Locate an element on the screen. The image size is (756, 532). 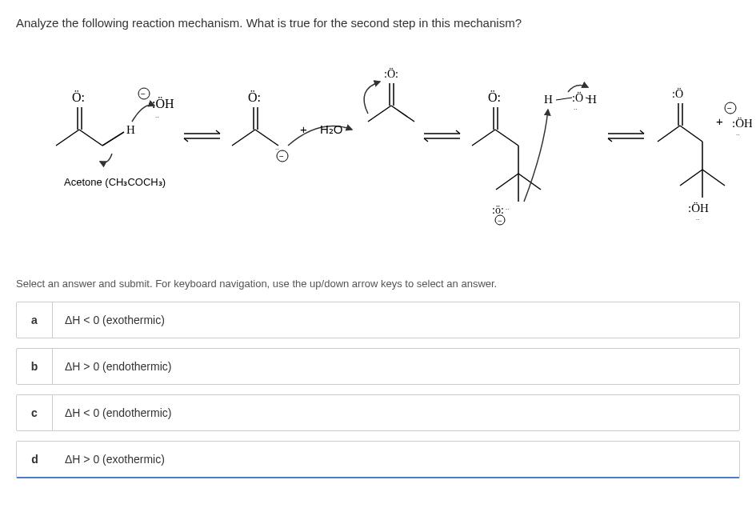
structure-aldol-alkoxide: Ö: :ö: − .. H :Ö .. H is located at coordinates (534, 155).